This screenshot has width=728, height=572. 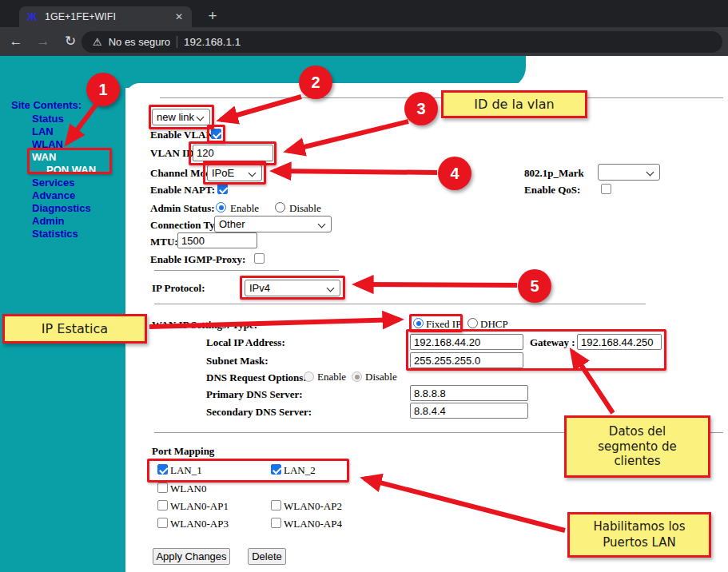 What do you see at coordinates (48, 220) in the screenshot?
I see `sidebar-item-admin: Admin` at bounding box center [48, 220].